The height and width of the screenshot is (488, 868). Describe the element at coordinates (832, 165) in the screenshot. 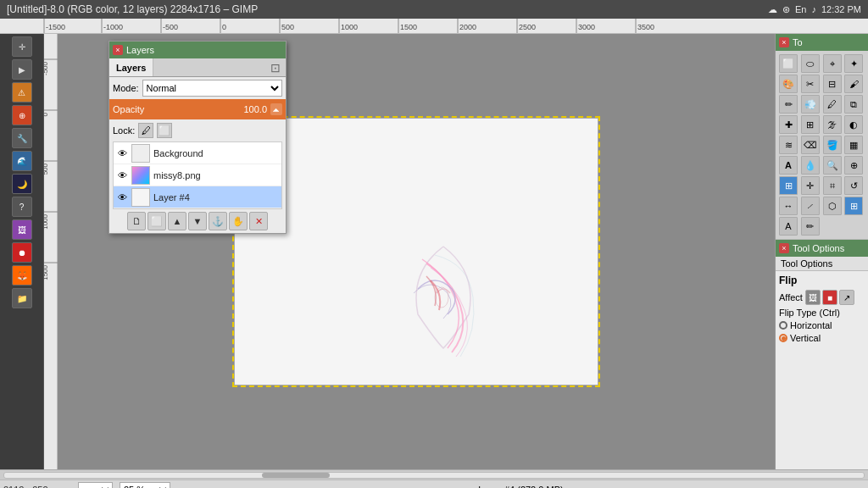

I see `tool-zoom: 🔍` at that location.